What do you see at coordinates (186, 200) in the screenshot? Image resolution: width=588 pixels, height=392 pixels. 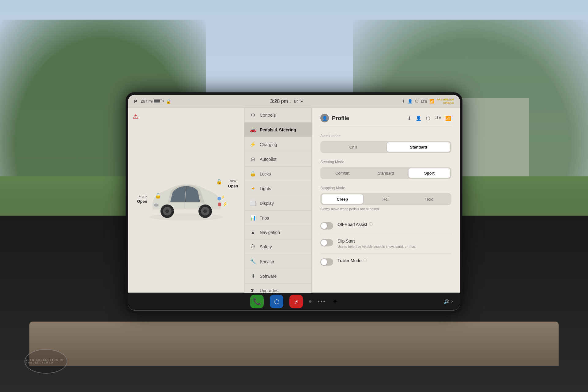 I see `car-visual: Frunk Open 🔓 Trunk Open 🔓` at bounding box center [186, 200].